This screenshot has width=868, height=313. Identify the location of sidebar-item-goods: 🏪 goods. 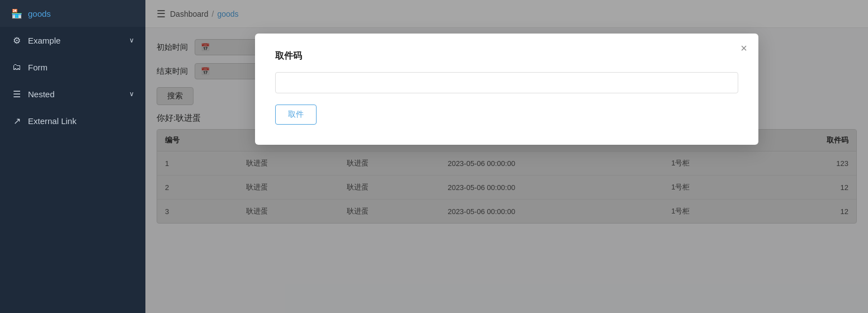
(73, 13).